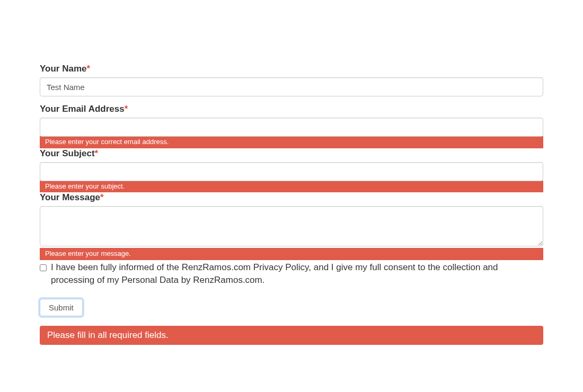 The height and width of the screenshot is (392, 583). Describe the element at coordinates (292, 69) in the screenshot. I see `name-label: Your Name*` at that location.